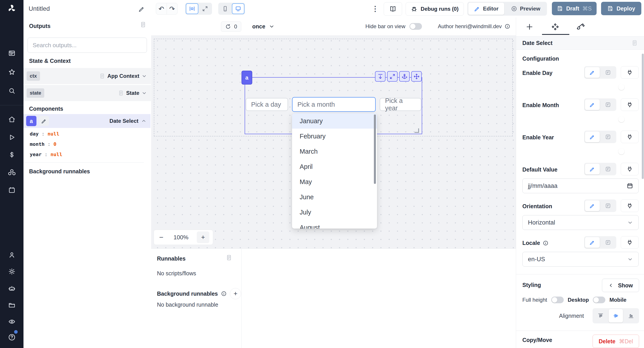  Describe the element at coordinates (44, 121) in the screenshot. I see `edit-component-pencil-icon` at that location.